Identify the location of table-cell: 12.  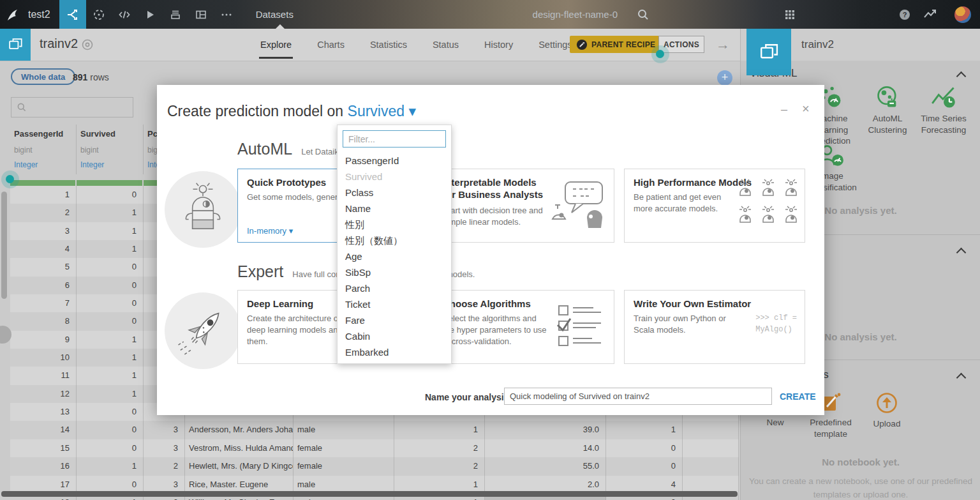
(43, 394).